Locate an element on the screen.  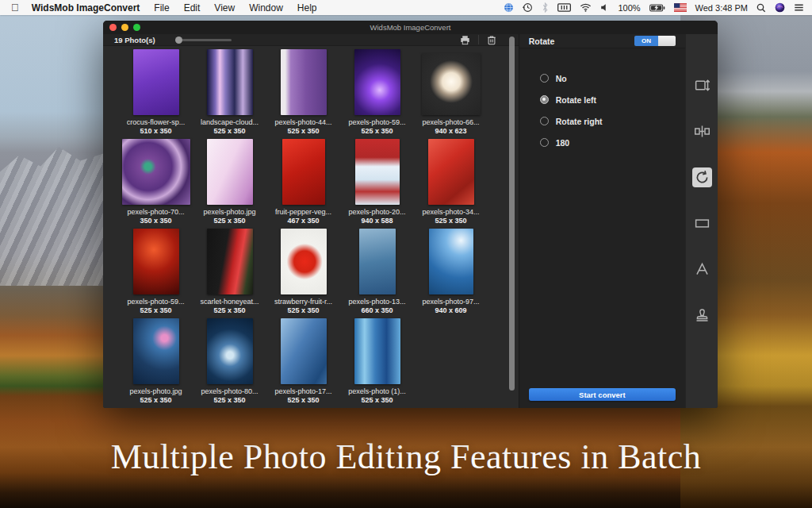
bluetooth-icon is located at coordinates (546, 8).